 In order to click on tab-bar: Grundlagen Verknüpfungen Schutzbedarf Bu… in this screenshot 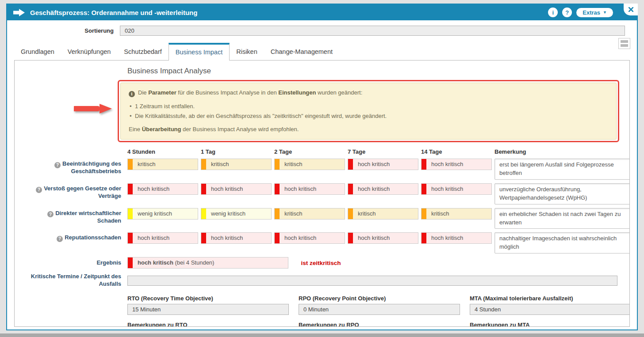, I will do `click(322, 51)`.